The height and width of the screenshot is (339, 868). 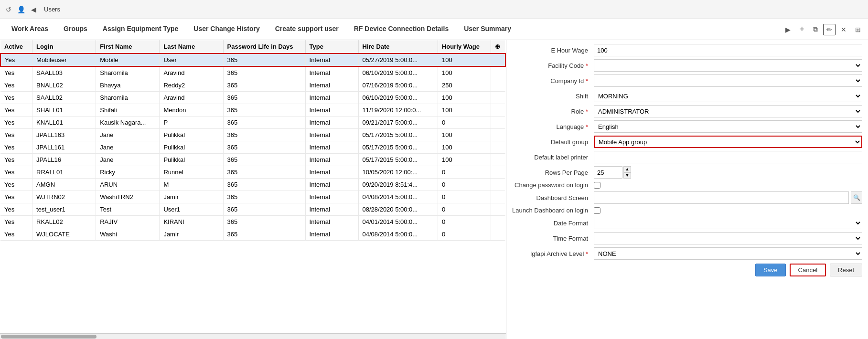 I want to click on col-header-hiredate: Hire Date, so click(x=398, y=47).